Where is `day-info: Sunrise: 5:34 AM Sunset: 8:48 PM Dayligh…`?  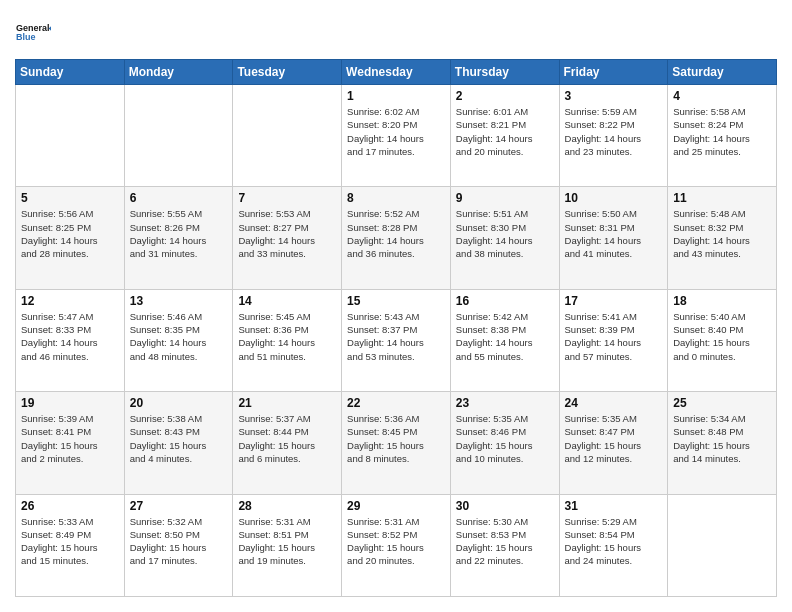 day-info: Sunrise: 5:34 AM Sunset: 8:48 PM Dayligh… is located at coordinates (722, 438).